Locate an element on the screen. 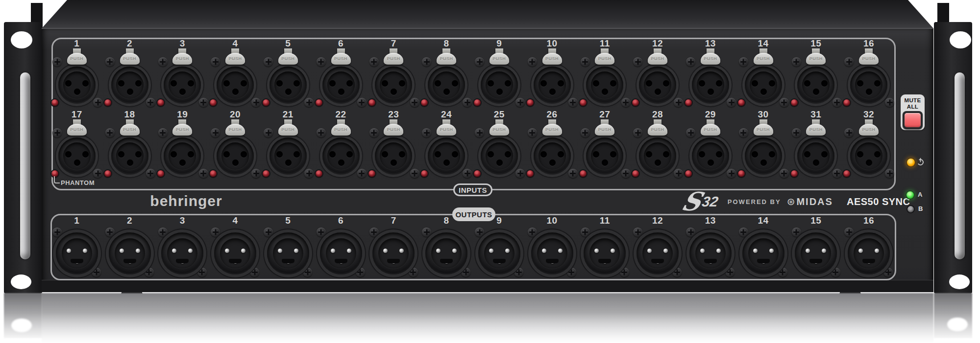 Image resolution: width=980 pixels, height=343 pixels. xlr-output-jack: 10 is located at coordinates (552, 247).